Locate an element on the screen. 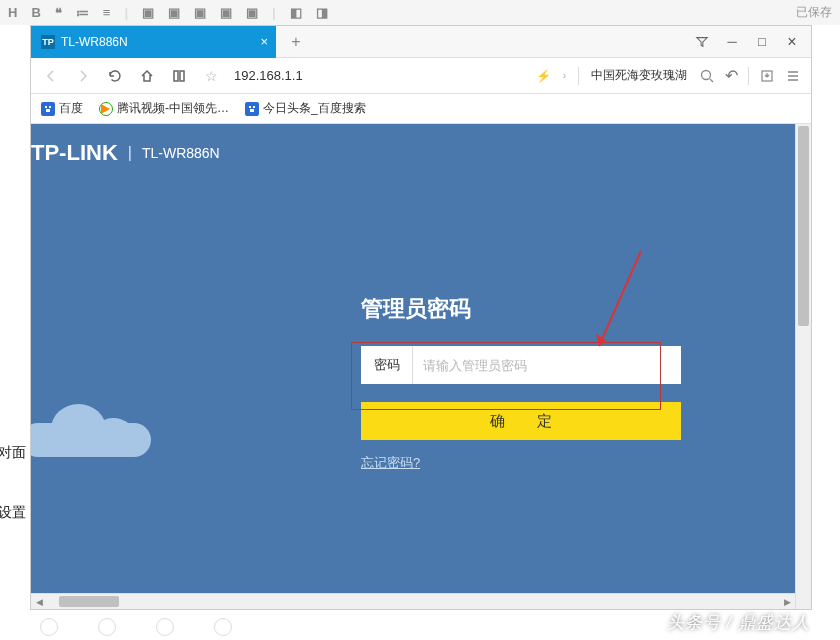 Image resolution: width=840 pixels, height=640 pixels. home-button is located at coordinates (147, 76).